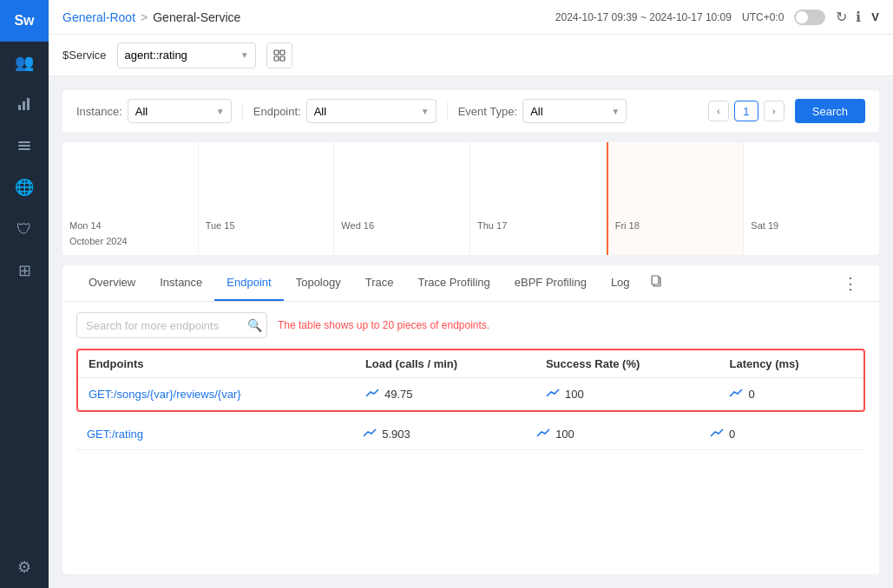 This screenshot has height=588, width=893. Describe the element at coordinates (719, 111) in the screenshot. I see `prev-page-button: ‹` at that location.